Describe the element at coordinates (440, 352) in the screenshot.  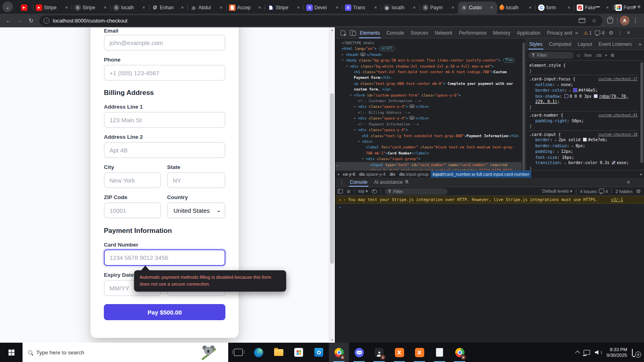
I see `notepad-taskbar-icon` at that location.